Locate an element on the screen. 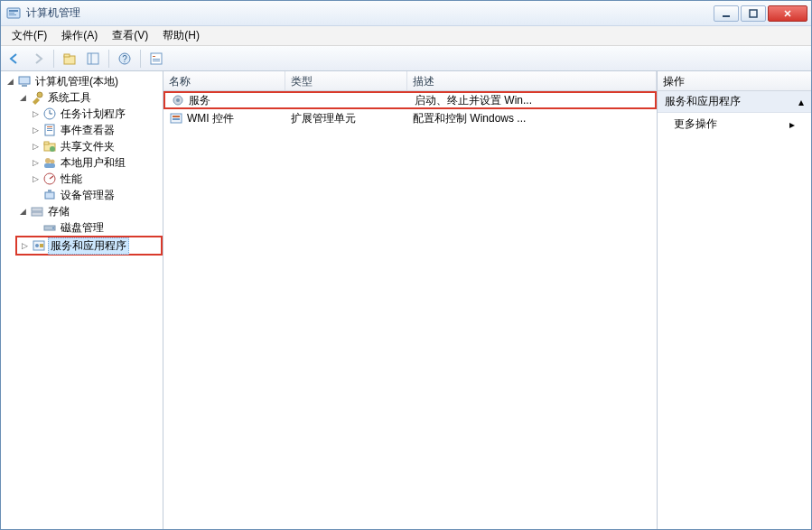 The height and width of the screenshot is (530, 812). tree-device-manager: 设备管理器 is located at coordinates (96, 195).